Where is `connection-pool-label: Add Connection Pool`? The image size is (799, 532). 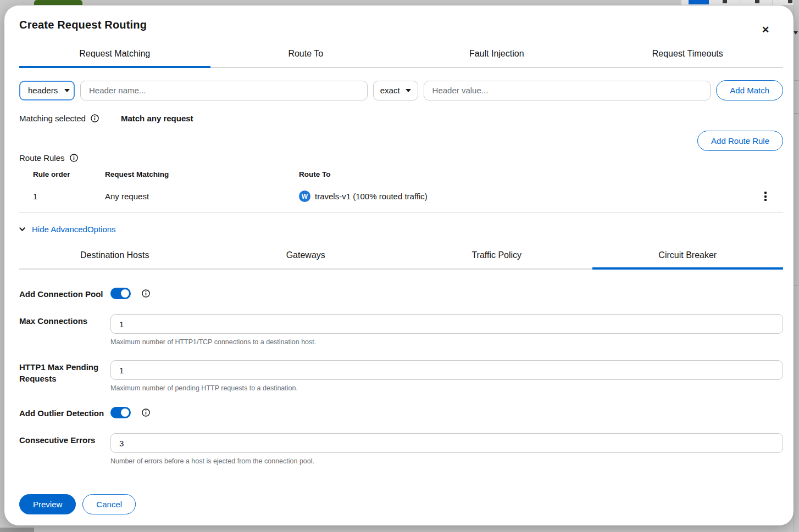
connection-pool-label: Add Connection Pool is located at coordinates (65, 293).